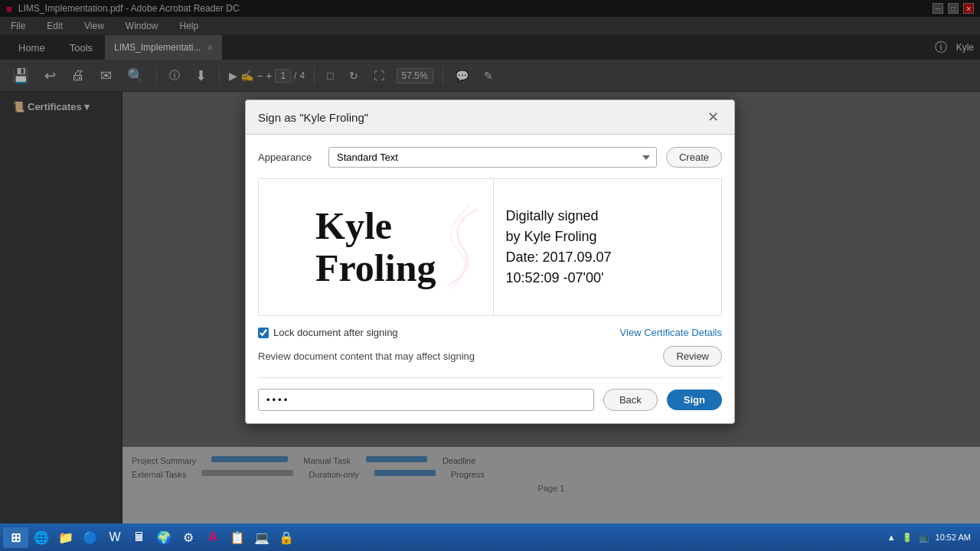 This screenshot has height=551, width=980. Describe the element at coordinates (559, 257) in the screenshot. I see `sig-line3: Date: 2017.09.07` at that location.